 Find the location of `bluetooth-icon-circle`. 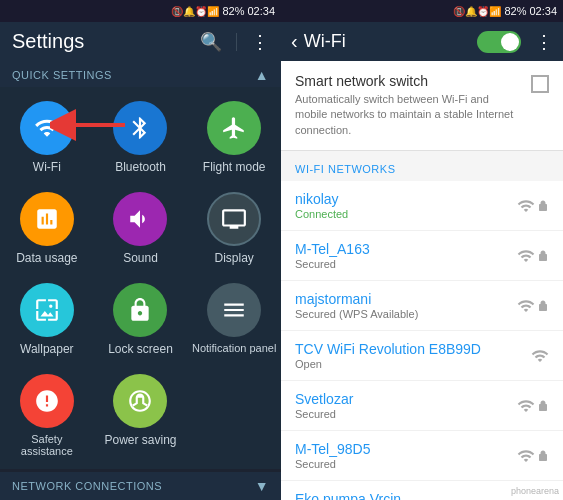

bluetooth-icon-circle is located at coordinates (140, 128).